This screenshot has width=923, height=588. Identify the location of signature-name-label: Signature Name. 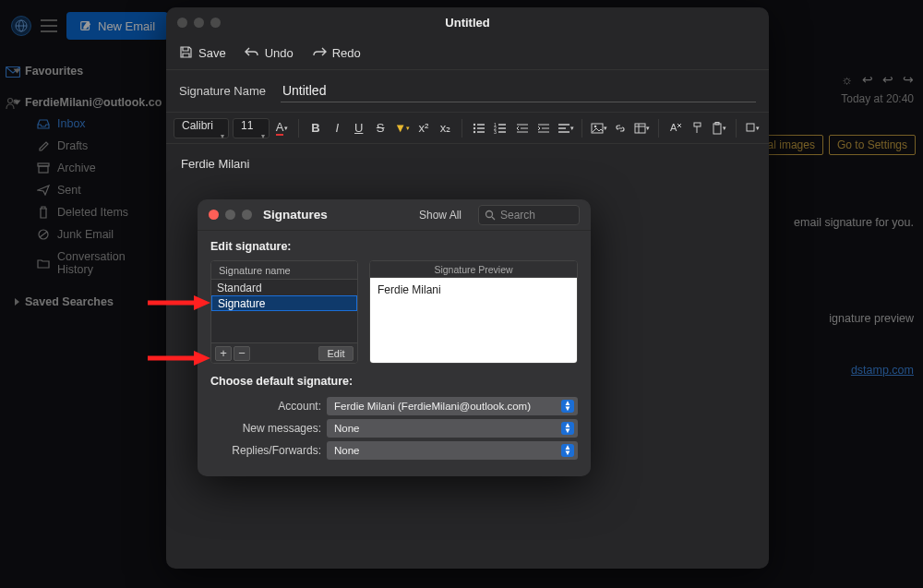
(222, 90).